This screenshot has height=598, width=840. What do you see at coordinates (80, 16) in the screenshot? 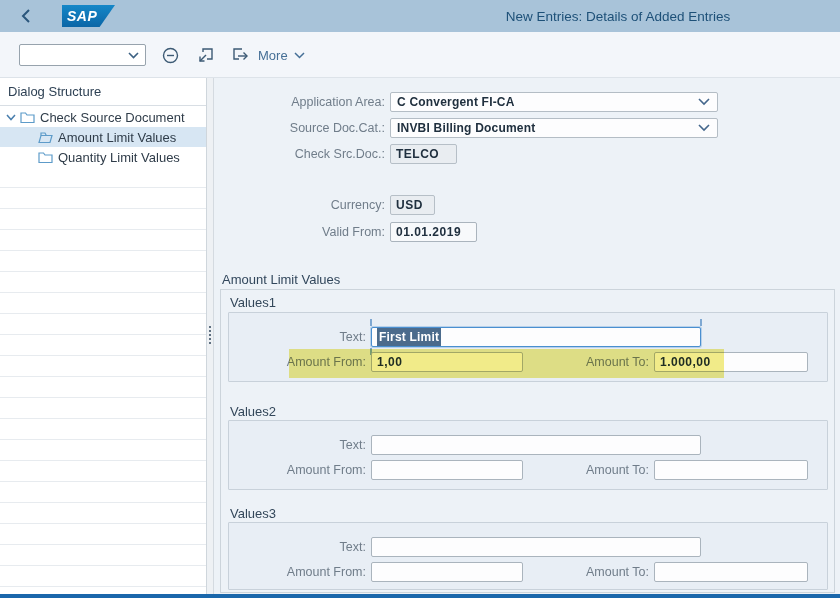
I see `sap-logo-text: SAP` at bounding box center [80, 16].